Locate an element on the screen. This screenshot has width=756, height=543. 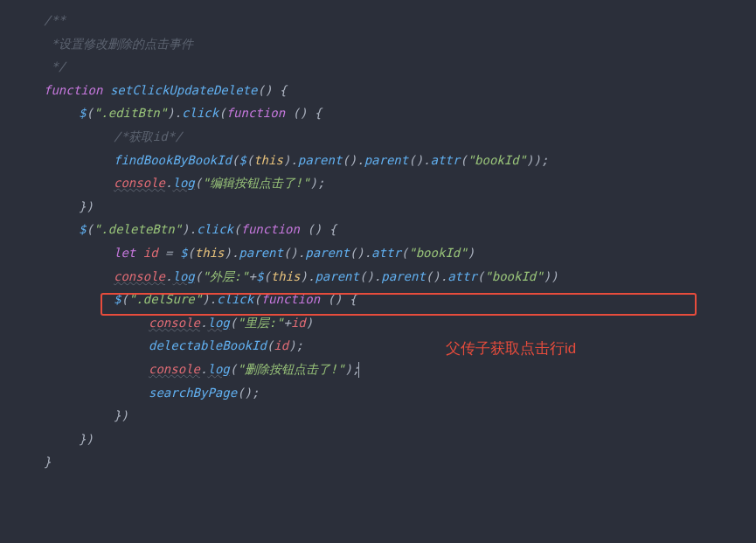
code-line: $(".deleteBtn").click(function () { is located at coordinates (392, 229).